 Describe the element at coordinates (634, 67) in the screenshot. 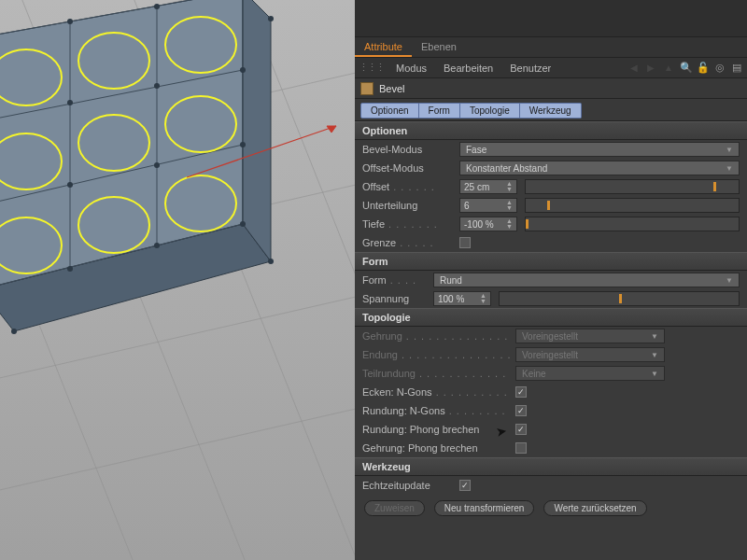

I see `nav-back-icon: ◀` at that location.